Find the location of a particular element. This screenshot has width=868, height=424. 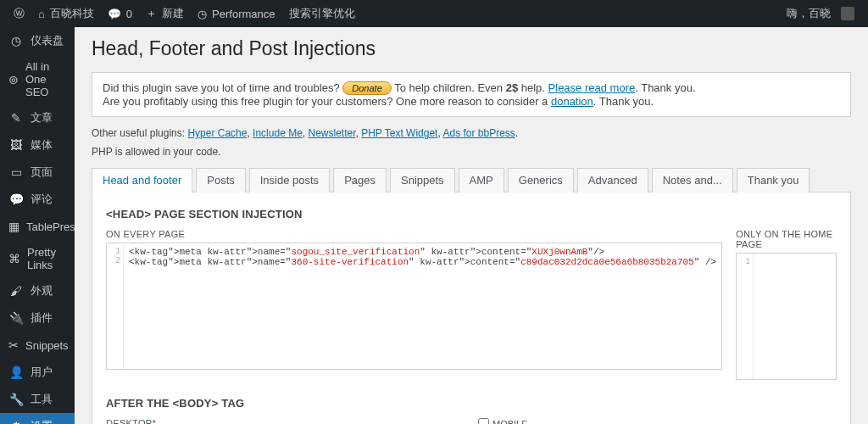

field-label: ONLY ON THE HOME PAGE is located at coordinates (787, 239).